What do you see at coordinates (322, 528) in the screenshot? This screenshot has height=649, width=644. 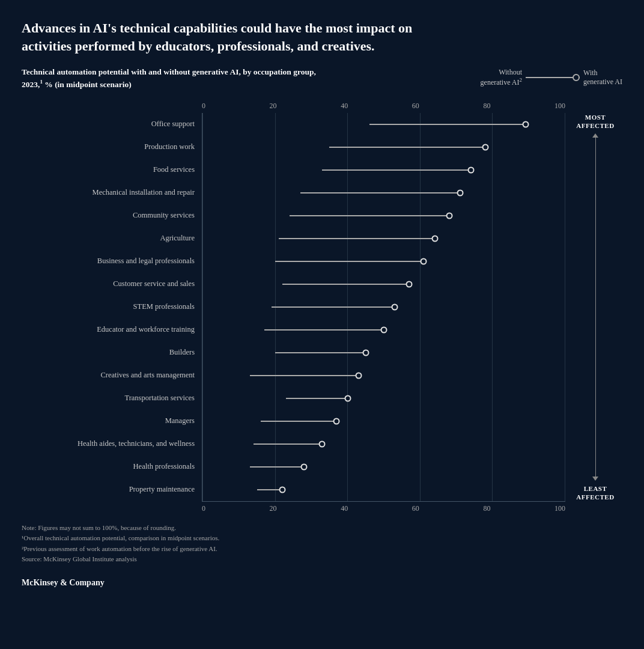 I see `note-line: Note: Figures may not sum to 100%, becau…` at bounding box center [322, 528].